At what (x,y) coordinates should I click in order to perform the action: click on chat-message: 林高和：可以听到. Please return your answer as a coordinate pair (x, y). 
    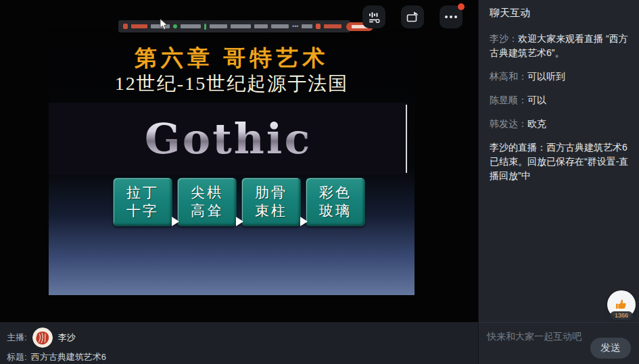
    Looking at the image, I should click on (560, 77).